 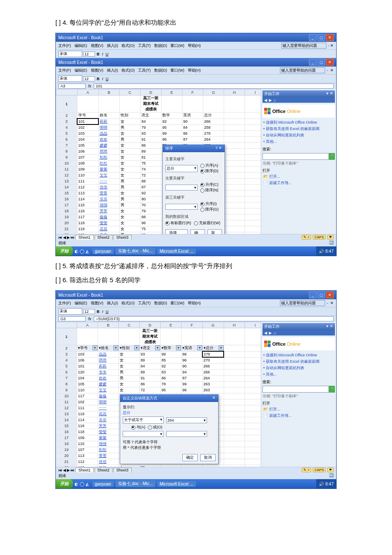 I want to click on go-button: →, so click(x=332, y=156).